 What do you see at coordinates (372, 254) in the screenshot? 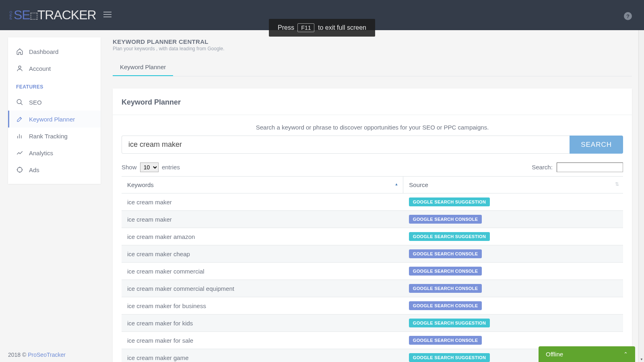
I see `table-row: ice cream maker cheapGOOGLE SEARCH CONSO…` at bounding box center [372, 254].